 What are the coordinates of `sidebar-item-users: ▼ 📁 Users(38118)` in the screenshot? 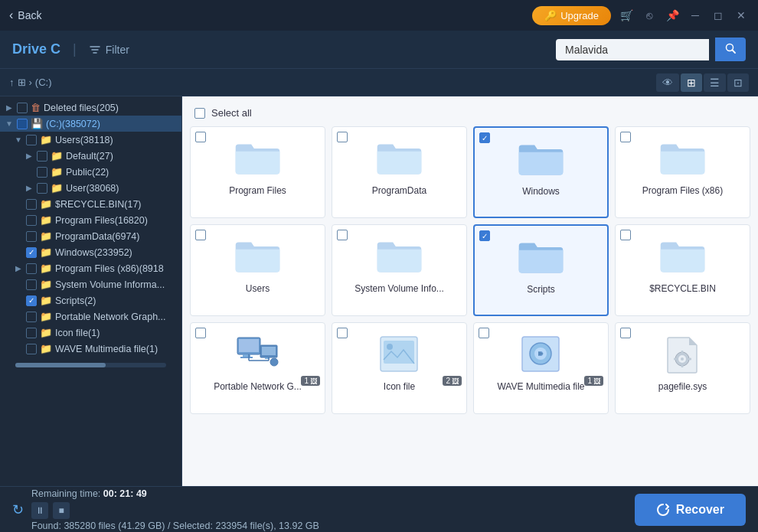 It's located at (90, 139).